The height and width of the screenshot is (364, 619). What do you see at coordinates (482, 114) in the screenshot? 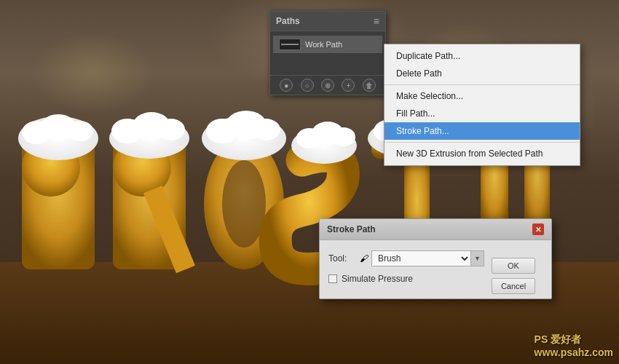
I see `context-menu-item-fill-path: Fill Path...` at bounding box center [482, 114].